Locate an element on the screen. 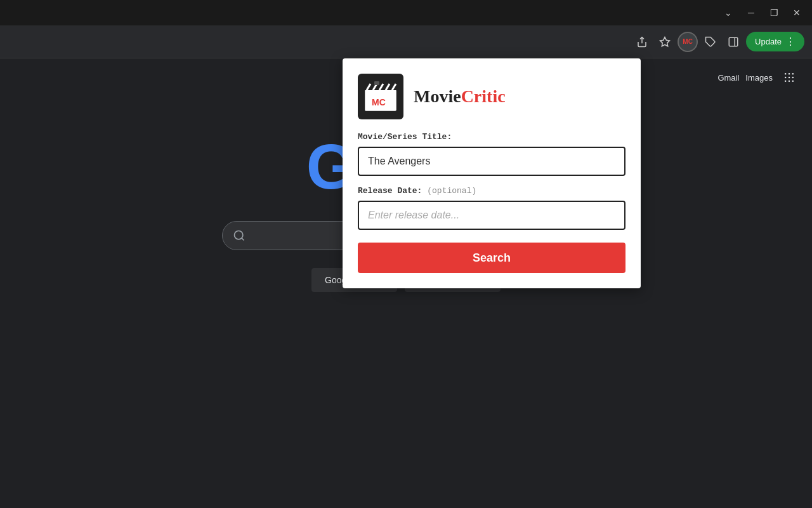  update-button: Update ⋮ is located at coordinates (775, 42).